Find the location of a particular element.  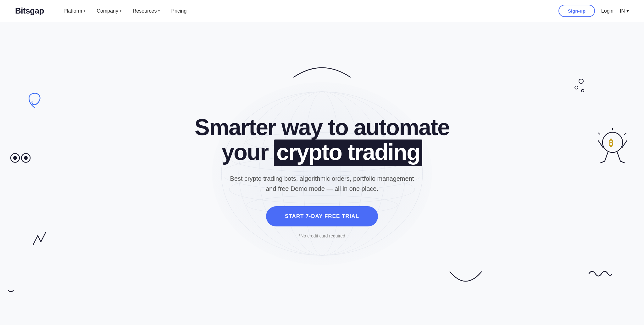

platform-chevron-icon: ▾ is located at coordinates (84, 11).